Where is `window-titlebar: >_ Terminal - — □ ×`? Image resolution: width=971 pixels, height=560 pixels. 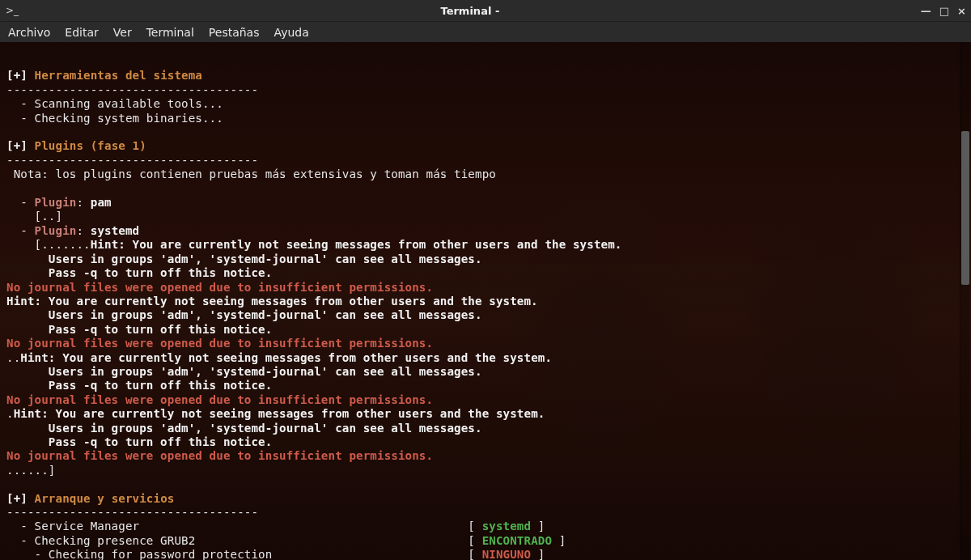
window-titlebar: >_ Terminal - — □ × is located at coordinates (486, 11).